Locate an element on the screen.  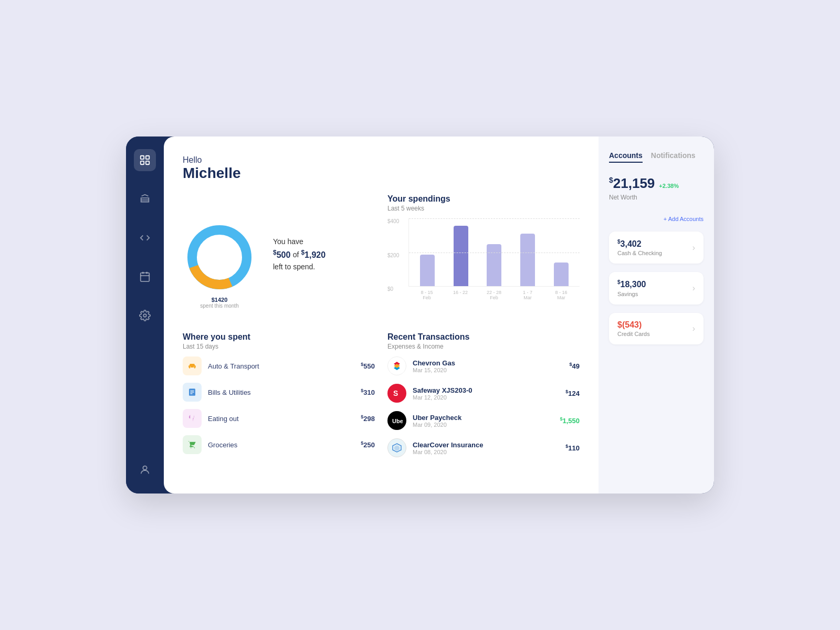
uber-amount: $1,550 is located at coordinates (570, 421).